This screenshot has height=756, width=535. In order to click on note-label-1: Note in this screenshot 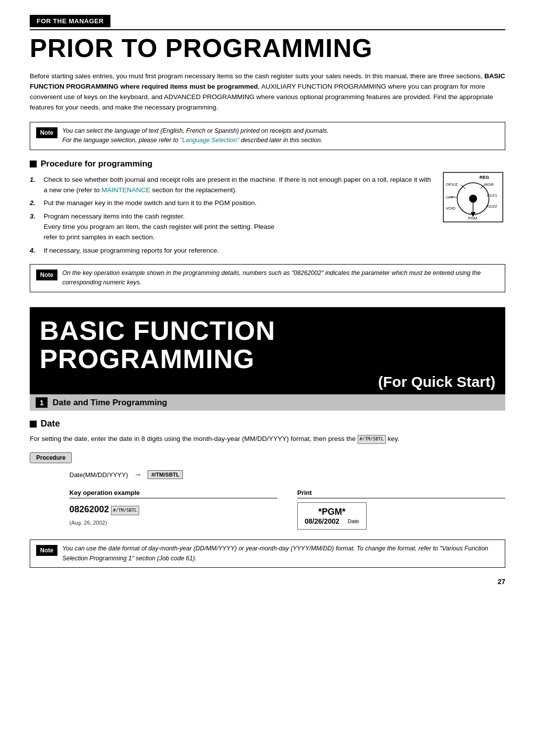, I will do `click(47, 133)`.